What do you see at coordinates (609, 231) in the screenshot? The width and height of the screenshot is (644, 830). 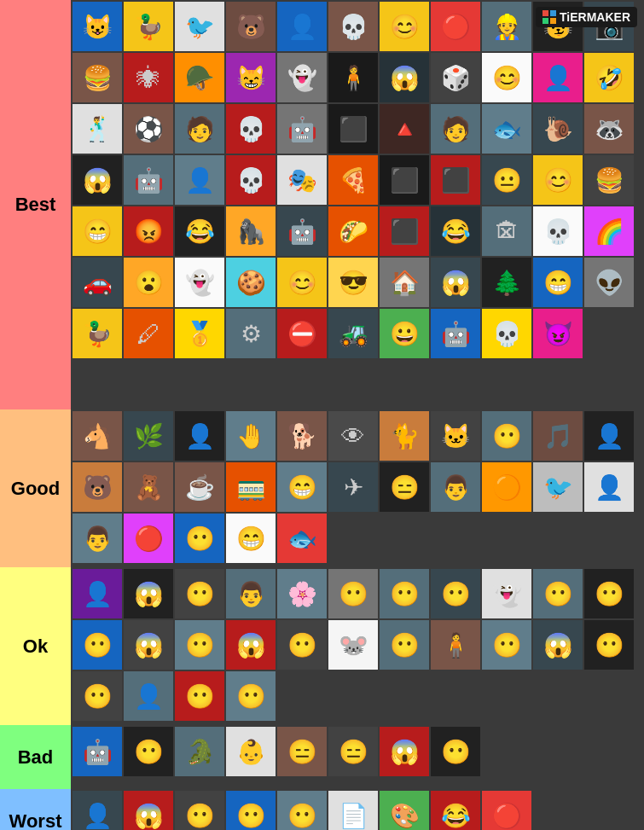 I see `list-item: 🌈` at bounding box center [609, 231].